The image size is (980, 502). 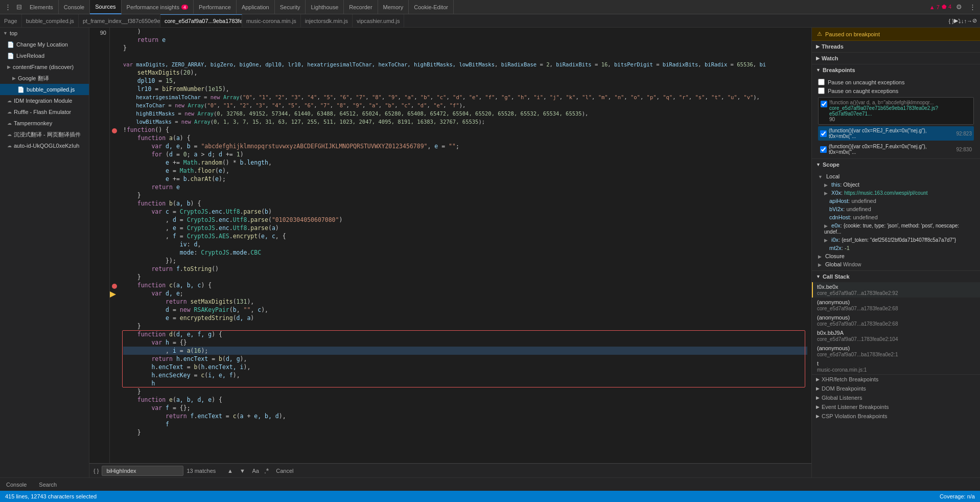 I want to click on call-stack-item-4: (anonymous) core_e5d7af9a07...ba1783fea0…, so click(x=896, y=351).